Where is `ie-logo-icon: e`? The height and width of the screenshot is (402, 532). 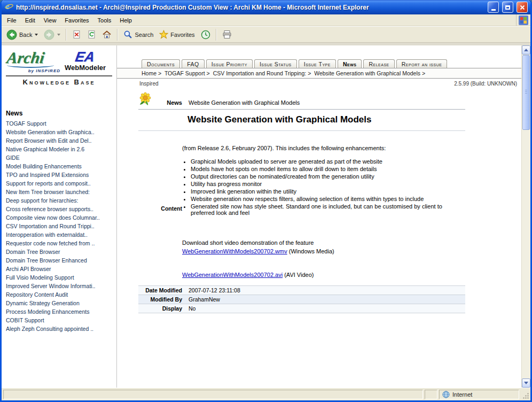
ie-logo-icon: e is located at coordinates (9, 7).